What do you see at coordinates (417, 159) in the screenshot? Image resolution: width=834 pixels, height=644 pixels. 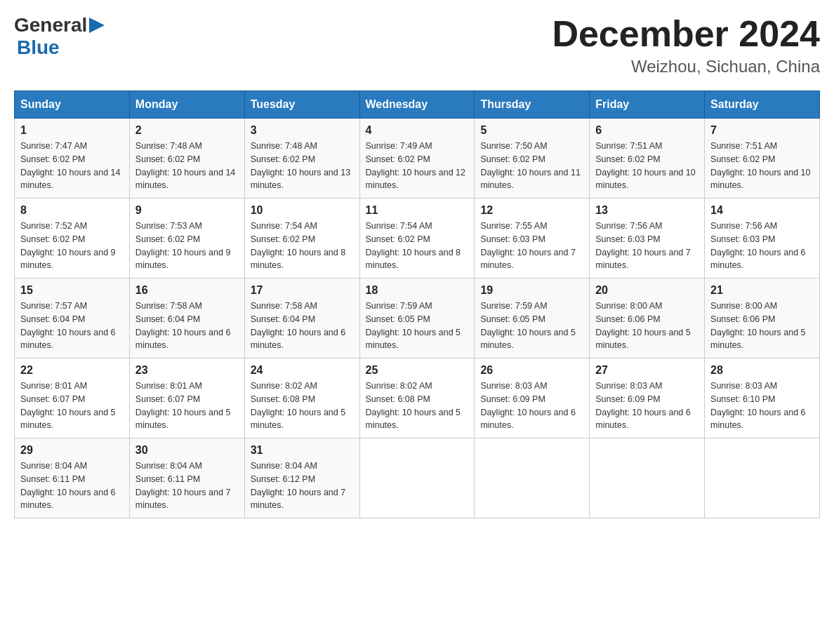 I see `table-row: 4 Sunrise: 7:49 AMSunset: 6:02 PMDayligh…` at bounding box center [417, 159].